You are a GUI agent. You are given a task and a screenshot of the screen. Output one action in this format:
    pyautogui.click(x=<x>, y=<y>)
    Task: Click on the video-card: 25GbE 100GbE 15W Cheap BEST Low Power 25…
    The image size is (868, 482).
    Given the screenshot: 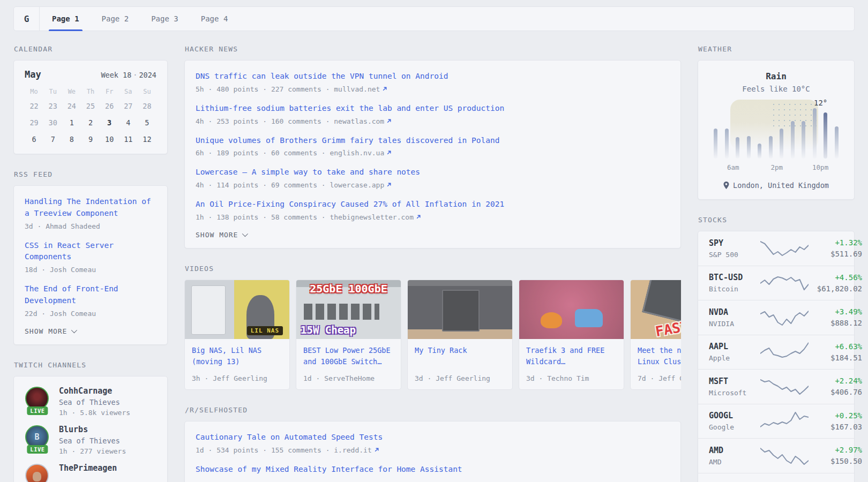 What is the action you would take?
    pyautogui.click(x=348, y=335)
    